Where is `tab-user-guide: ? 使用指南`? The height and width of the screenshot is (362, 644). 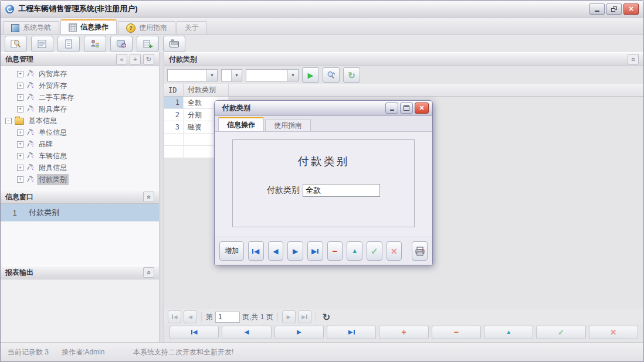
tab-user-guide: ? 使用指南 is located at coordinates (147, 28).